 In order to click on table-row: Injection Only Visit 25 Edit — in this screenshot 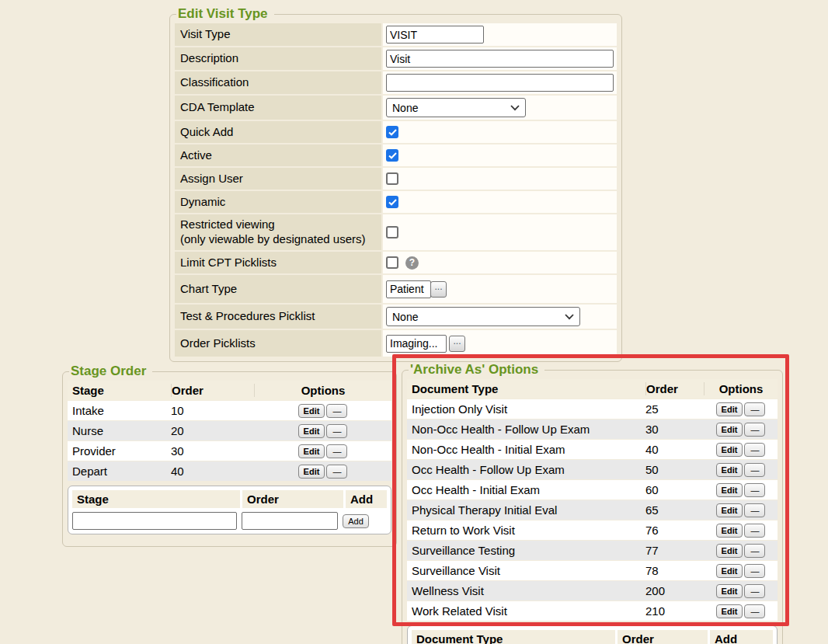, I will do `click(592, 409)`.